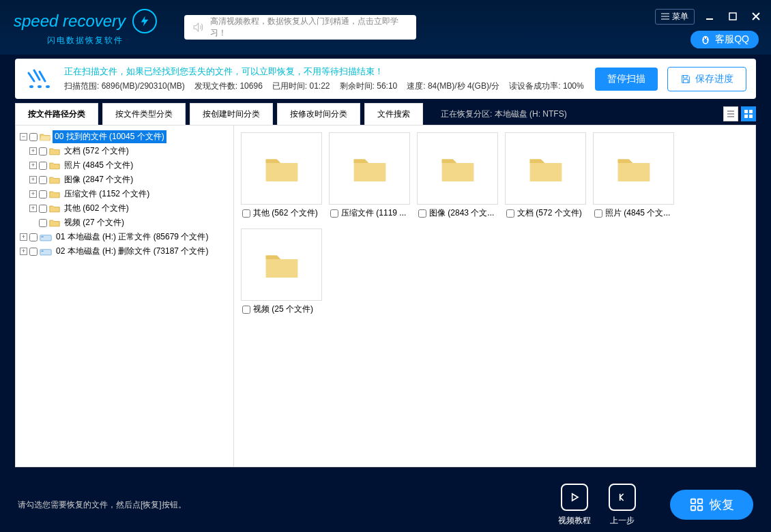 The image size is (771, 532). Describe the element at coordinates (302, 86) in the screenshot. I see `elapsed-time: 已用时间: 01:22` at that location.